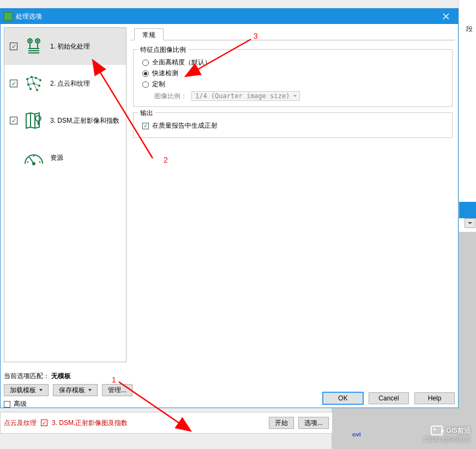  What do you see at coordinates (229, 388) in the screenshot?
I see `dialog-footer: 当前选项匹配： 无模板 加载模板 保存模板 管理... ✓ 高级 OK Canc…` at bounding box center [229, 388].